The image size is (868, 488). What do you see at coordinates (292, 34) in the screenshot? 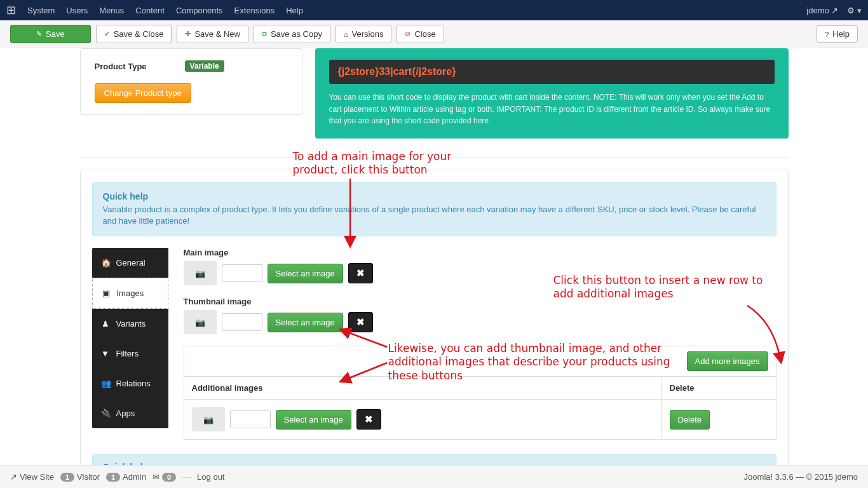
I see `save-copy-button: ⧉Save as Copy` at bounding box center [292, 34].